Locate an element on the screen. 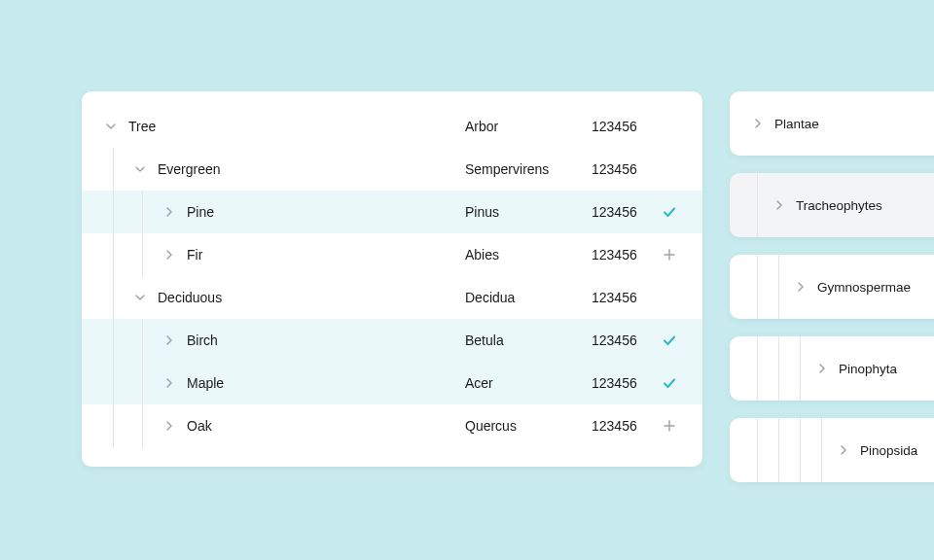  taxonomy-card: Tracheophytes is located at coordinates (832, 205).